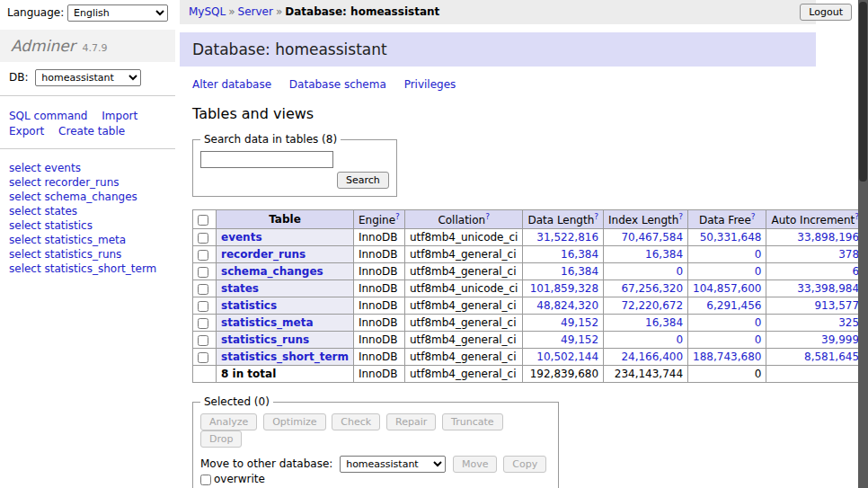 This screenshot has width=868, height=488. I want to click on sidebar-link-create-table: Create table, so click(92, 131).